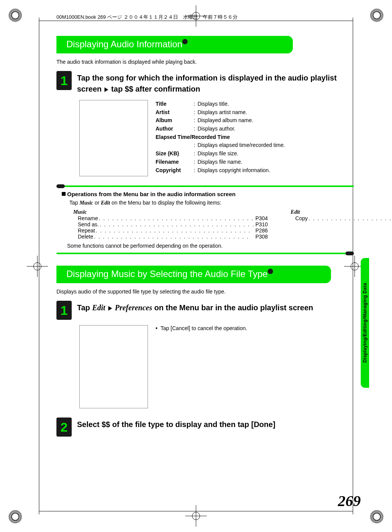 The height and width of the screenshot is (532, 392). I want to click on trim-line-bottom, so click(196, 511).